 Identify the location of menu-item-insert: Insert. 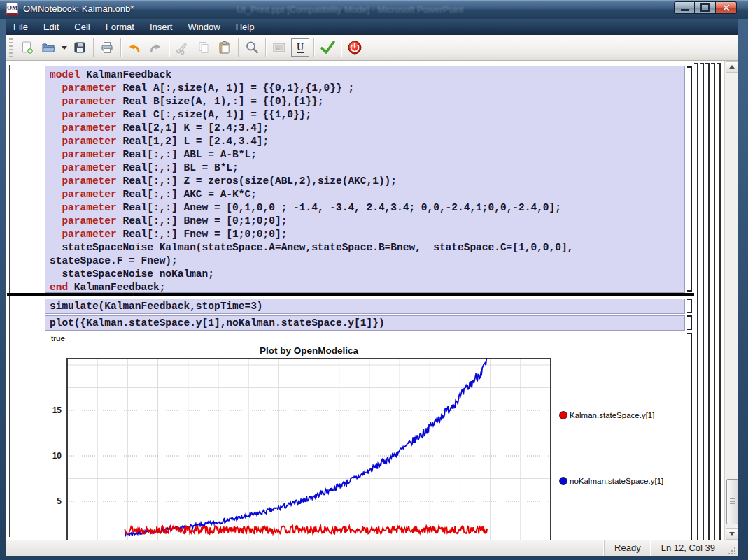
(161, 27).